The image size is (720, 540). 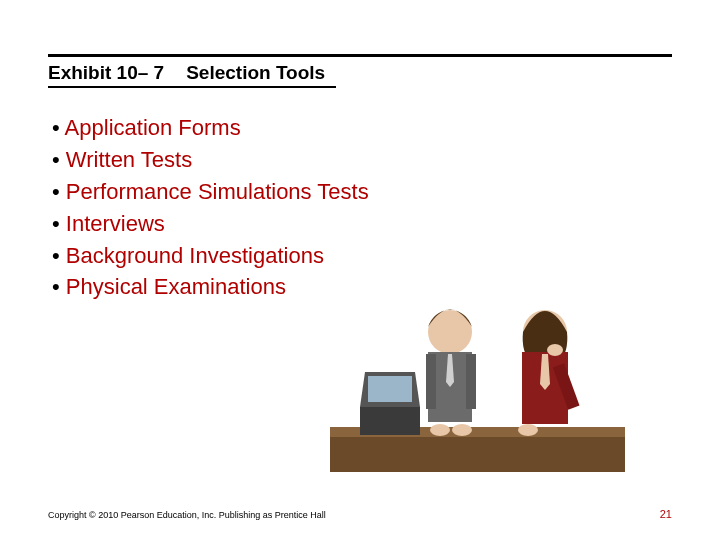 I want to click on copyright-text: Copyright © 2010 Pearson Education, Inc.…, so click(x=187, y=515).